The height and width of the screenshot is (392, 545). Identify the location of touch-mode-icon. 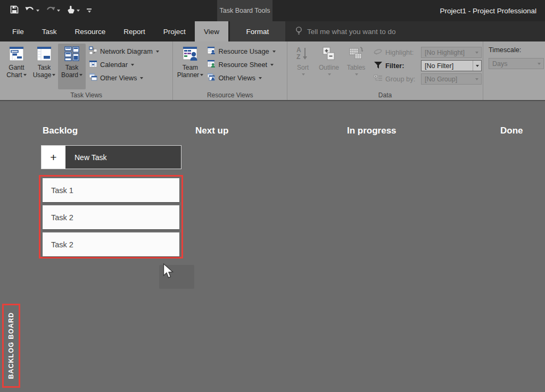
(71, 11).